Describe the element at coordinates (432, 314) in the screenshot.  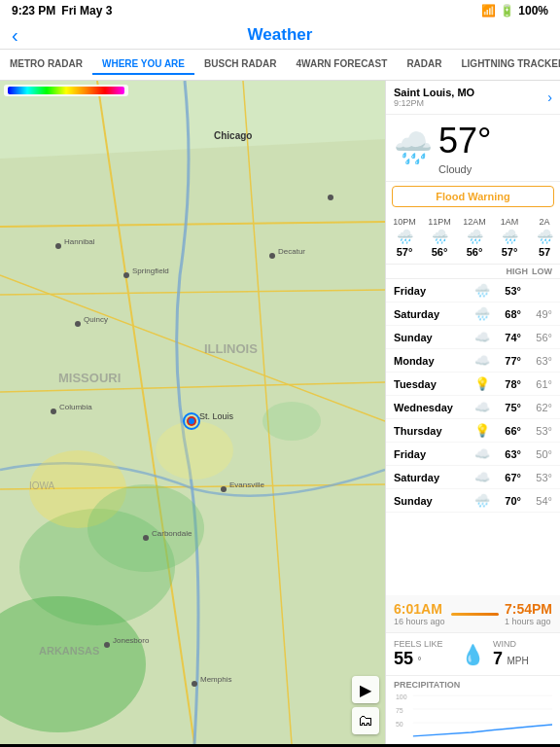
I see `daily-day-1: Saturday` at that location.